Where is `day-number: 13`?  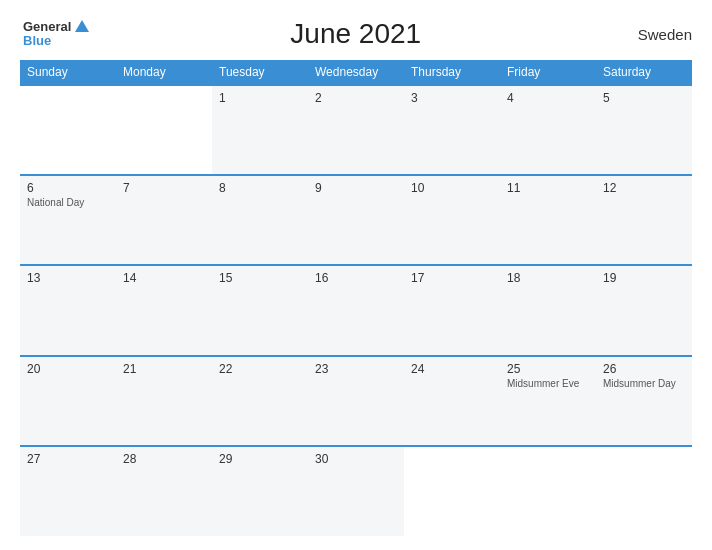
day-number: 13 is located at coordinates (68, 278).